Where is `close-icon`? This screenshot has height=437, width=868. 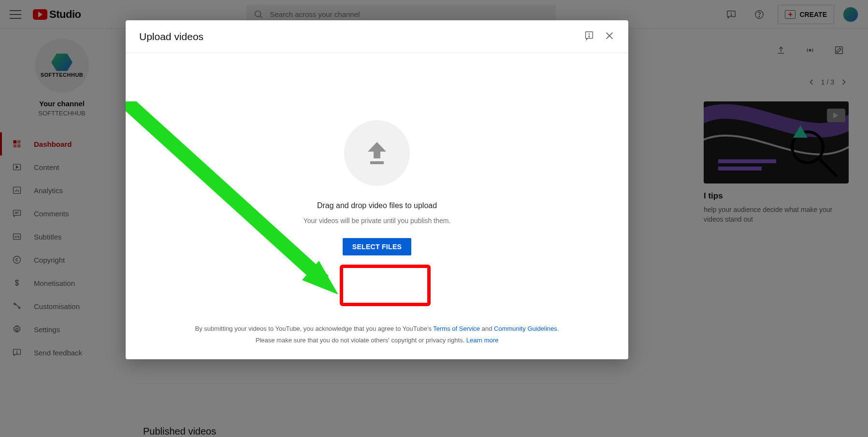
close-icon is located at coordinates (609, 37).